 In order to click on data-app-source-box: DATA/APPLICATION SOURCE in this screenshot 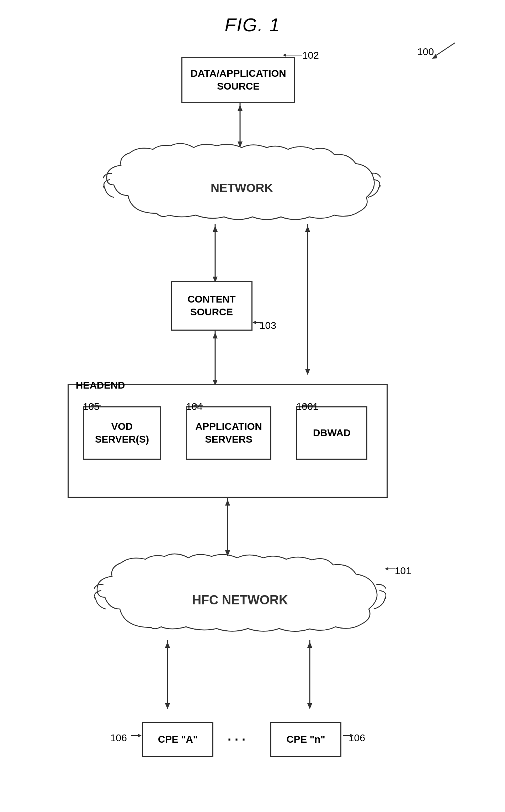, I will do `click(238, 80)`.